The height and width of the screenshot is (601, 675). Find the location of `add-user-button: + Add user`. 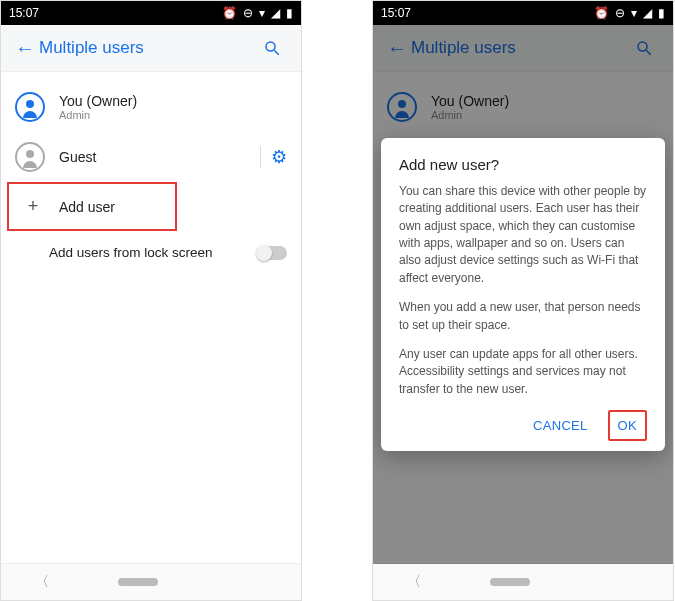

add-user-button: + Add user is located at coordinates (92, 206).